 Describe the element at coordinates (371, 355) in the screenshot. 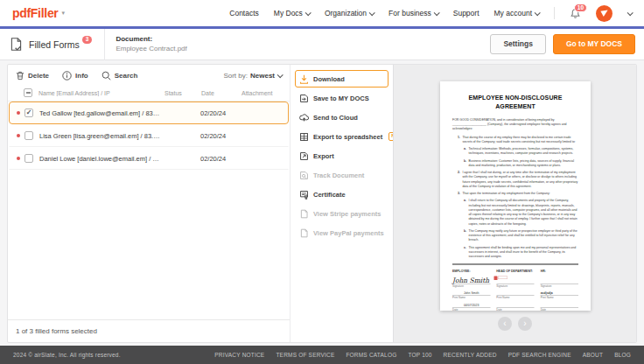

I see `footer-link-forms-catalog: FORMS CATALOG` at that location.